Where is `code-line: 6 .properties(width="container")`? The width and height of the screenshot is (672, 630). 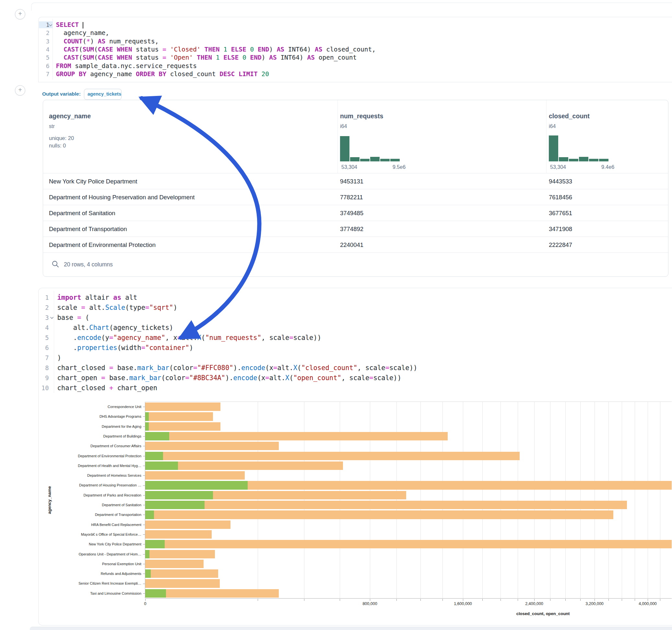 code-line: 6 .properties(width="container") is located at coordinates (355, 347).